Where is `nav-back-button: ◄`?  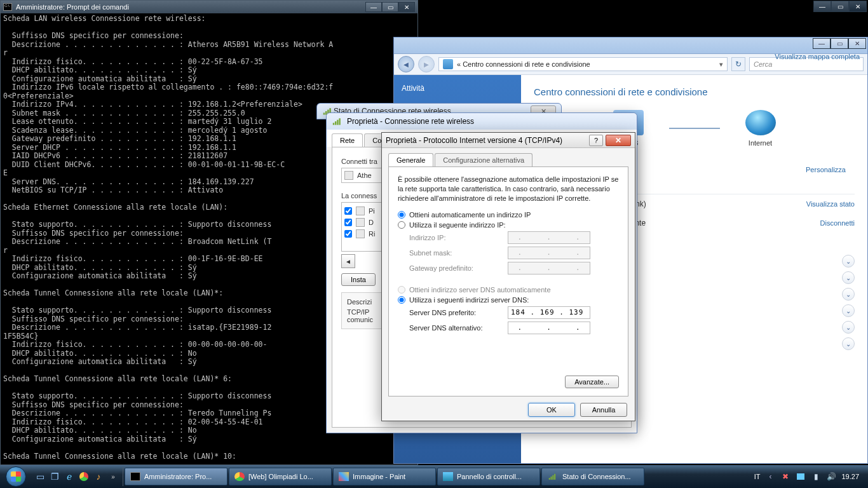
nav-back-button: ◄ is located at coordinates (406, 64).